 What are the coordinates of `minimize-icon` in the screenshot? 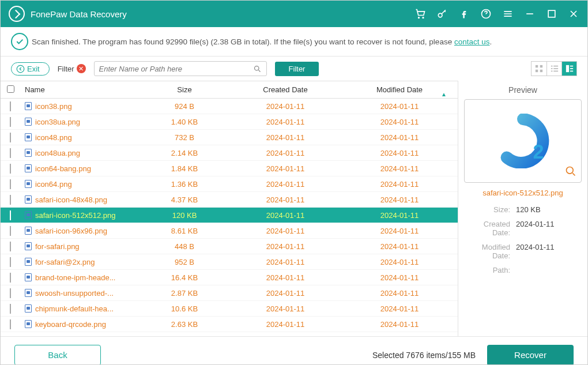 It's located at (530, 14).